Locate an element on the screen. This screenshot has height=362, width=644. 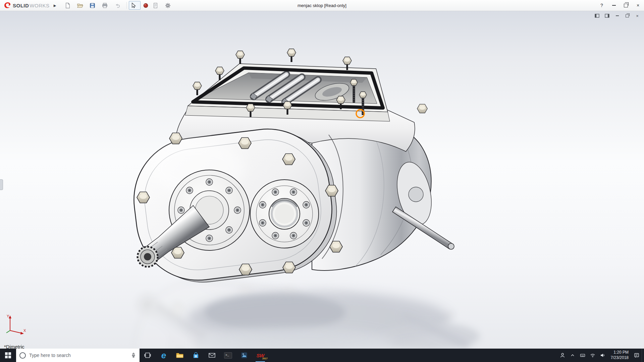
microphone-icon is located at coordinates (133, 355).